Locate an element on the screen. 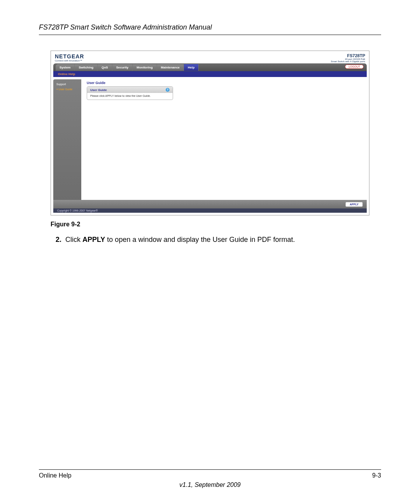 The image size is (420, 504). sidebar-item-support: Support is located at coordinates (67, 84).